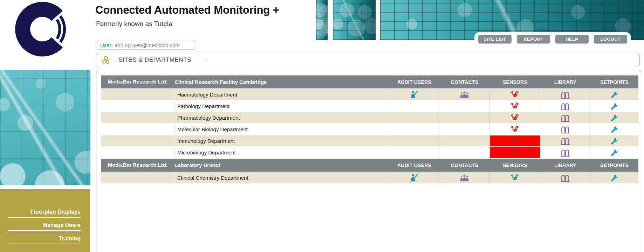 The width and height of the screenshot is (644, 252). I want to click on column-header-contacts: CONTACTS, so click(465, 82).